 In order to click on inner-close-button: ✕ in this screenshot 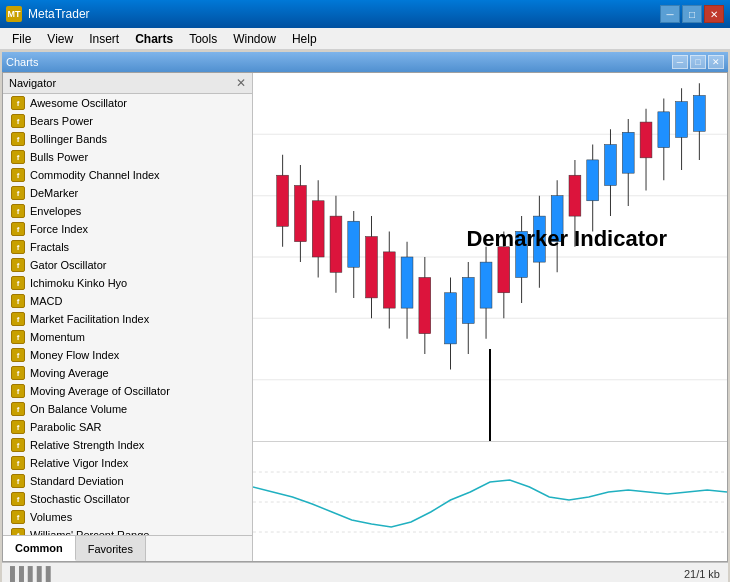, I will do `click(716, 62)`.